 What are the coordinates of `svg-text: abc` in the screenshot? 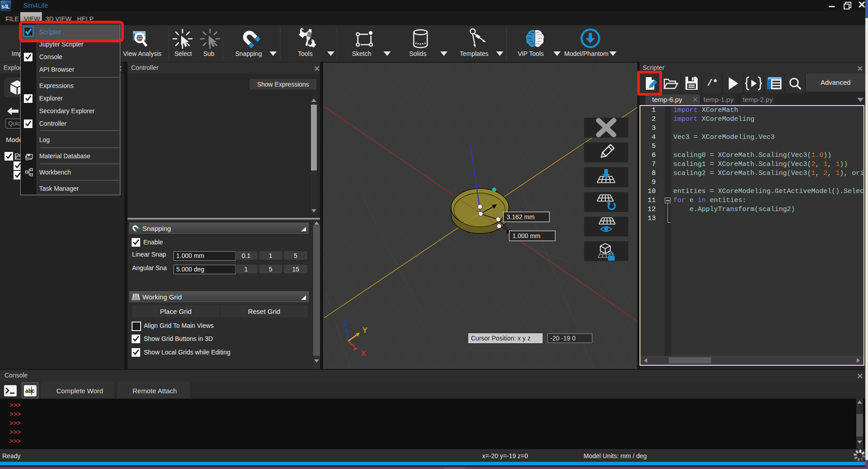 It's located at (30, 391).